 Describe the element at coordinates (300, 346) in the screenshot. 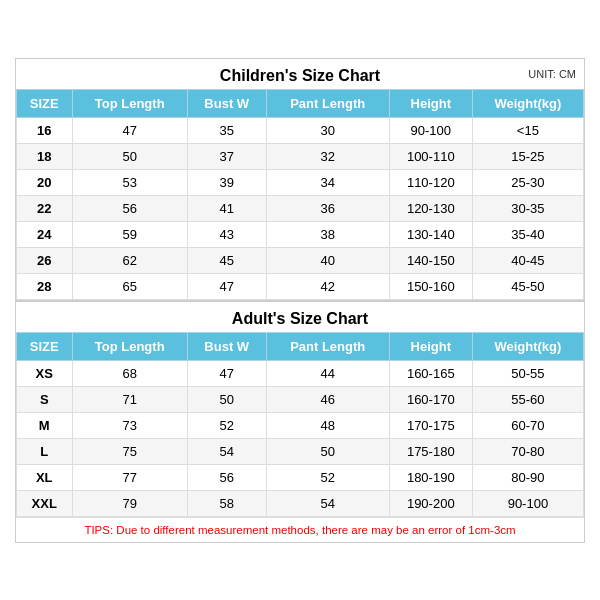

I see `adult-table-header: SIZETop LengthBust WPant LengthHeightWei…` at that location.